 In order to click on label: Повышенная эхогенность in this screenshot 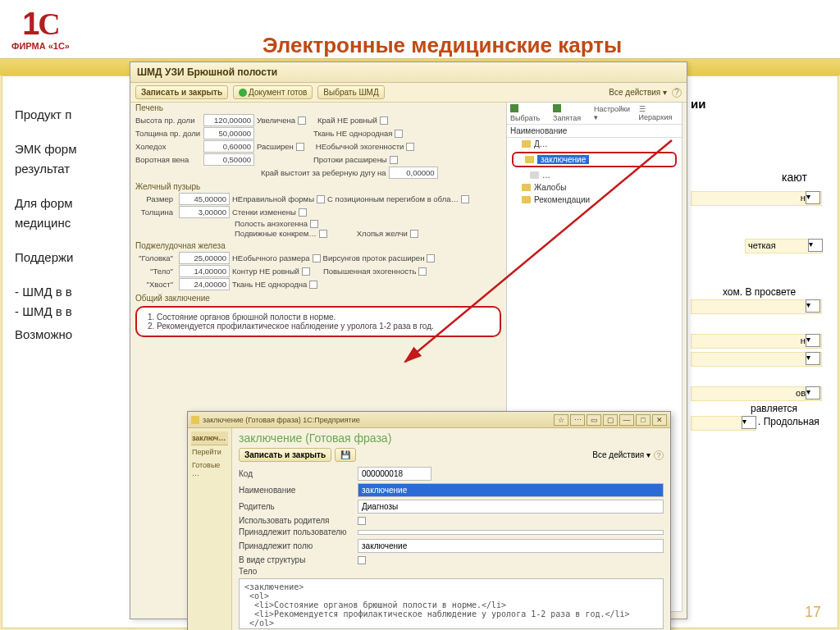, I will do `click(370, 271)`.